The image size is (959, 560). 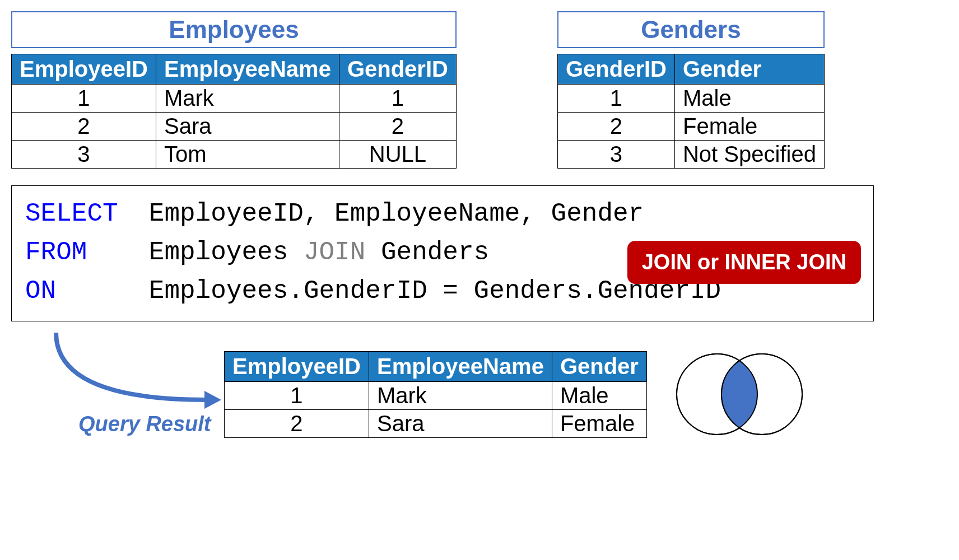 I want to click on join-type-badge: JOIN or INNER JOIN, so click(x=744, y=262).